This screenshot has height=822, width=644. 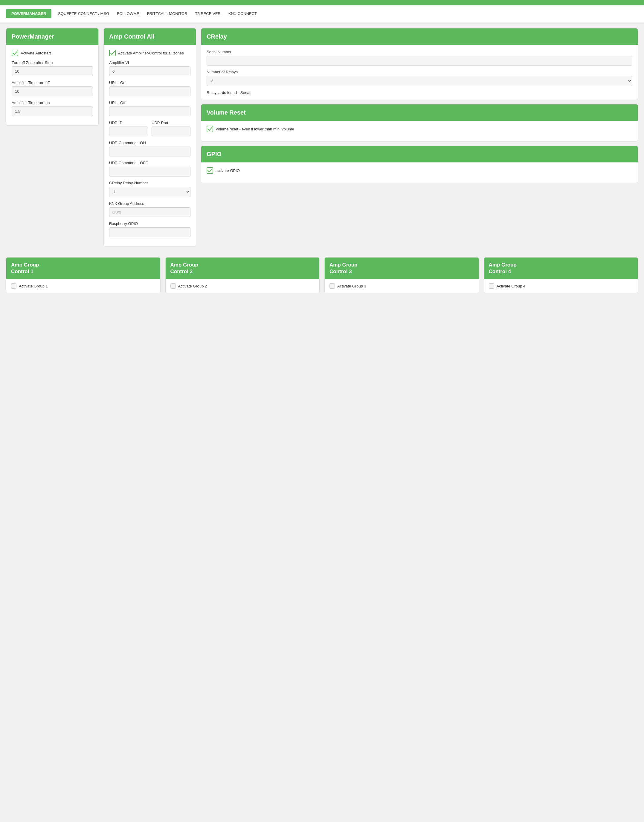 I want to click on autostart-checkbox-icon, so click(x=15, y=53).